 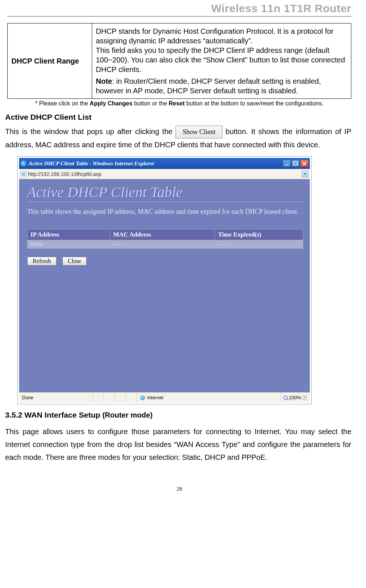 I want to click on page-icon, so click(x=23, y=174).